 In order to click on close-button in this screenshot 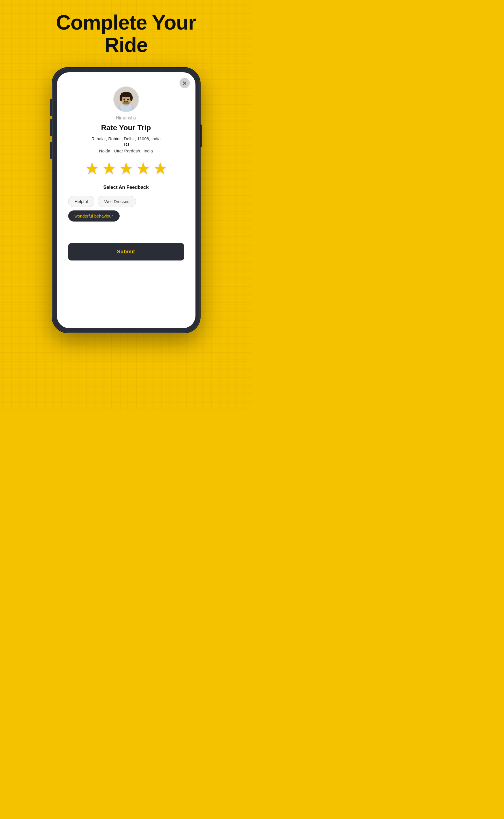, I will do `click(185, 83)`.